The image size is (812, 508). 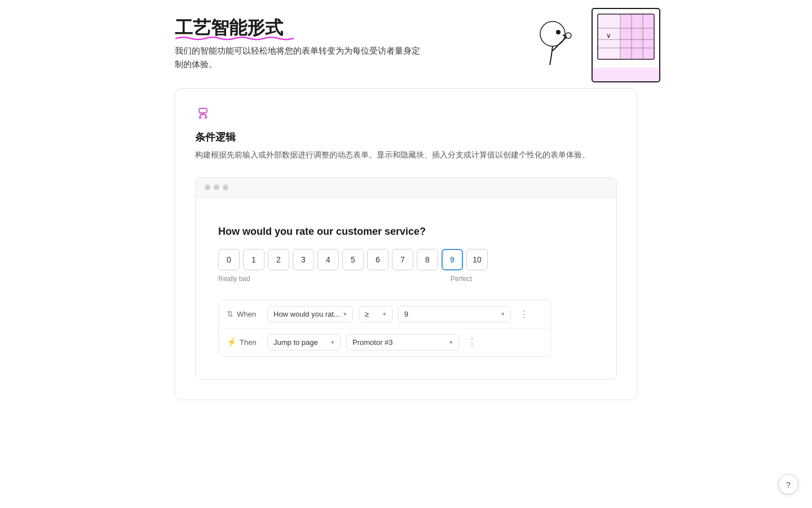 What do you see at coordinates (295, 342) in the screenshot?
I see `then-action-value: Jump to page` at bounding box center [295, 342].